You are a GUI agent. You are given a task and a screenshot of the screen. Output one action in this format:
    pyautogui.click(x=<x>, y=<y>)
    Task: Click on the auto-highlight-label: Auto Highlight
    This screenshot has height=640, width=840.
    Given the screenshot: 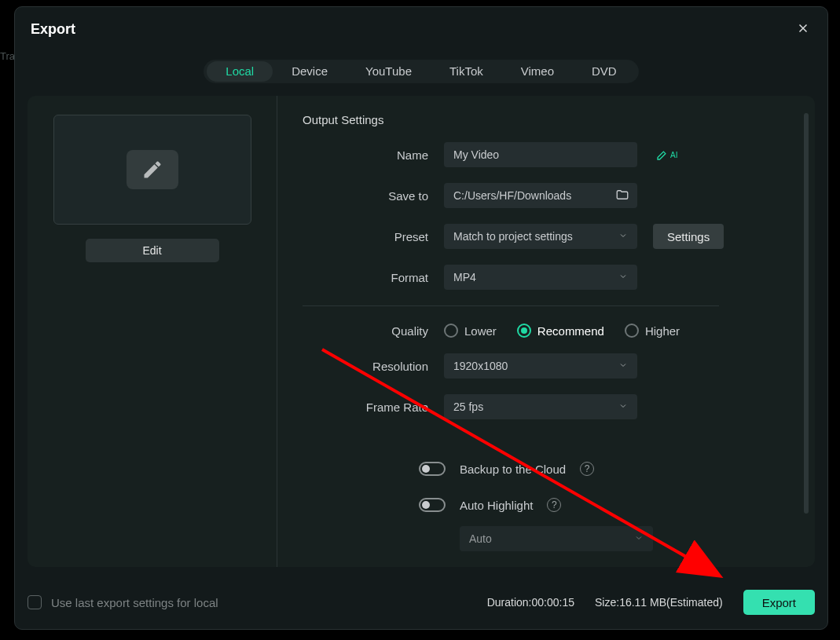 What is the action you would take?
    pyautogui.click(x=497, y=506)
    